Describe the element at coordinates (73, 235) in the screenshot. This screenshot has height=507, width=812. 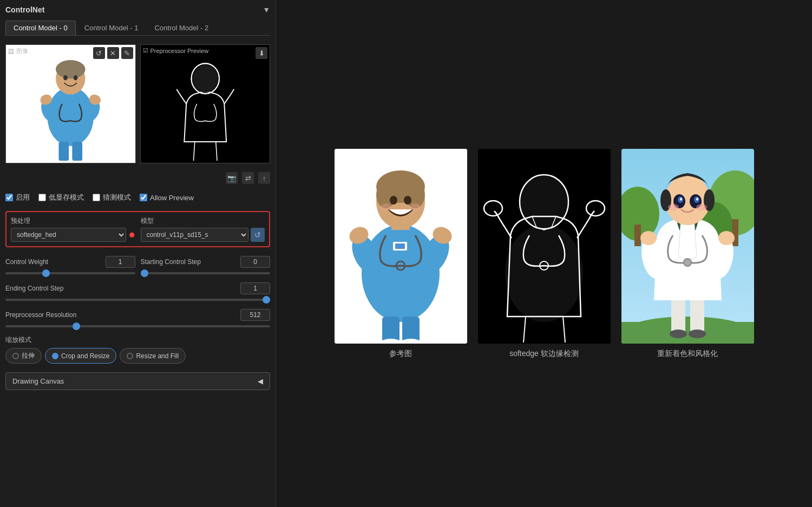
I see `preprocessor-select-row: softedge_hed ✸` at that location.